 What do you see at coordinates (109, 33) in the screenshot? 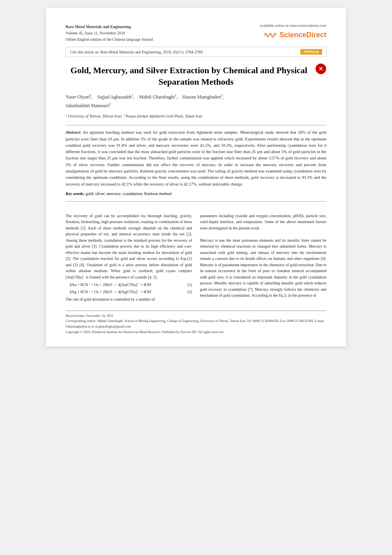
I see `journal-volume: Volume 45, Issue 11, November 2016` at bounding box center [109, 33].